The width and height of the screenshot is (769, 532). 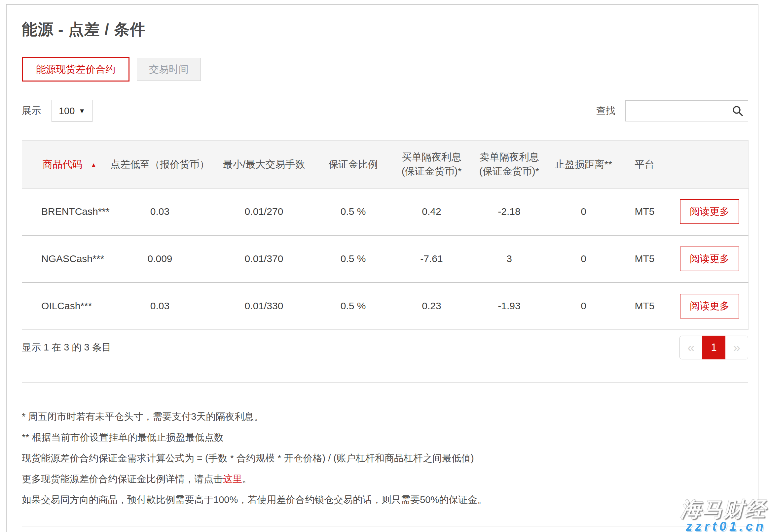 I want to click on cell-lots: 0.01/270, so click(x=264, y=212).